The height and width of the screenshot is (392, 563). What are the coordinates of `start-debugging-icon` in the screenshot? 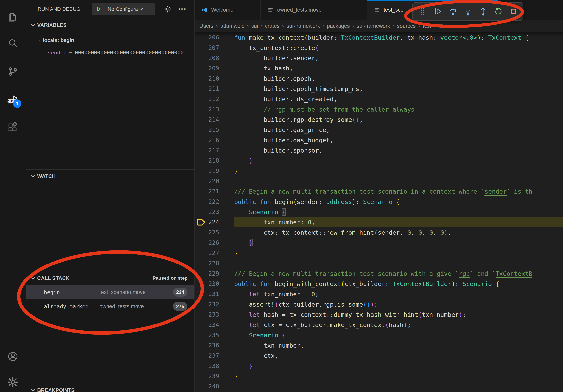 It's located at (99, 9).